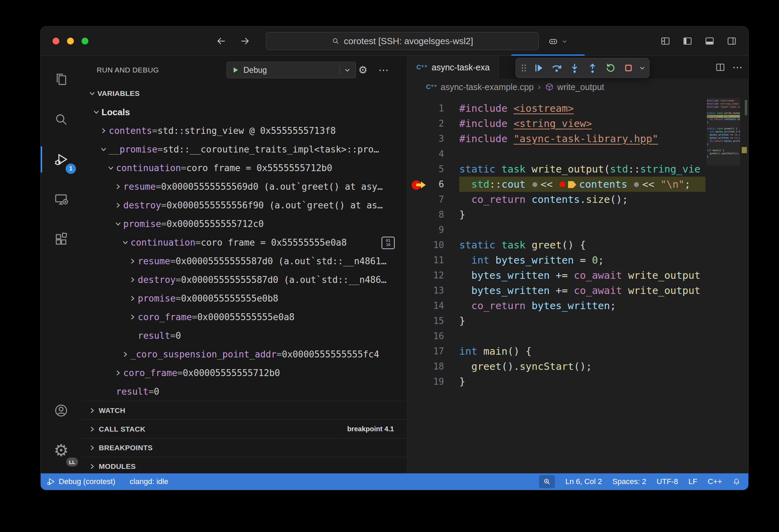 The image size is (779, 532). What do you see at coordinates (433, 108) in the screenshot?
I see `line-number: 1` at bounding box center [433, 108].